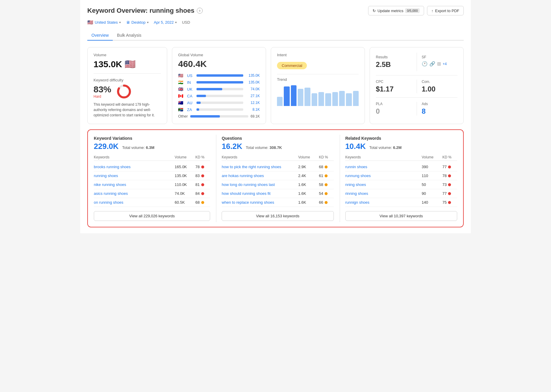 The width and height of the screenshot is (551, 392). I want to click on kd-label: Keyword difficulty, so click(127, 80).